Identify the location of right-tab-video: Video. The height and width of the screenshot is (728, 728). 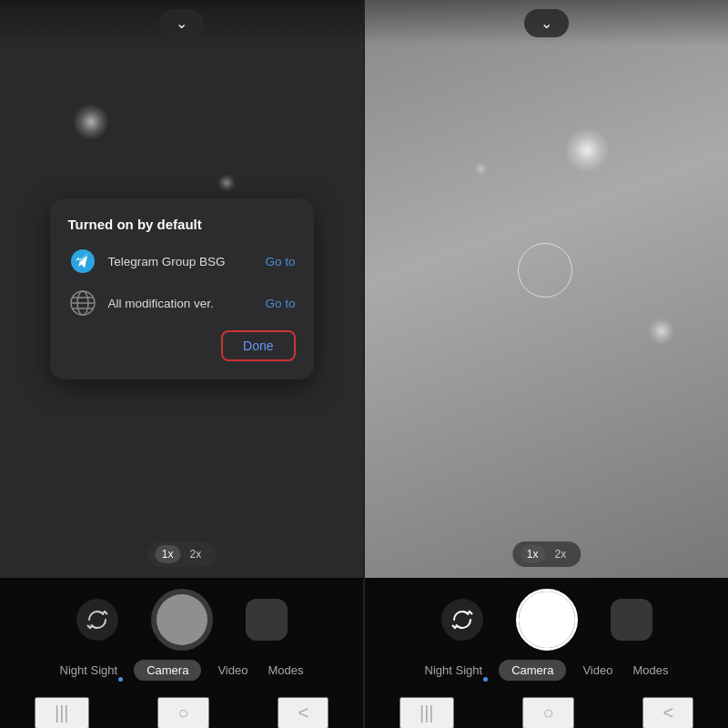
(597, 670).